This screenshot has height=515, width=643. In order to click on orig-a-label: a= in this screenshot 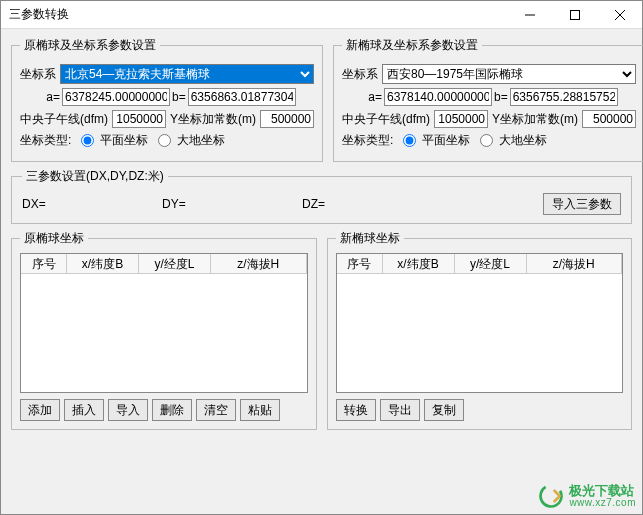, I will do `click(53, 97)`.